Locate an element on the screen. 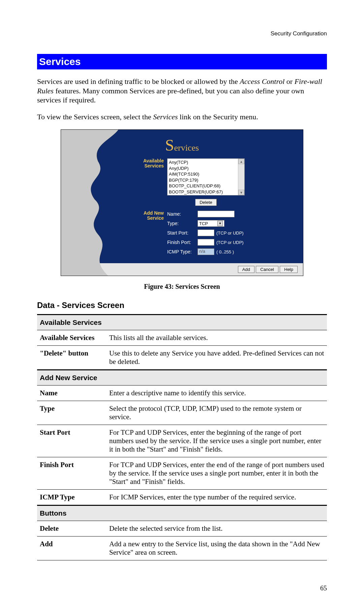 This screenshot has height=614, width=364. row-desc: Select the protocol (TCP, UDP, ICMP) use… is located at coordinates (217, 413).